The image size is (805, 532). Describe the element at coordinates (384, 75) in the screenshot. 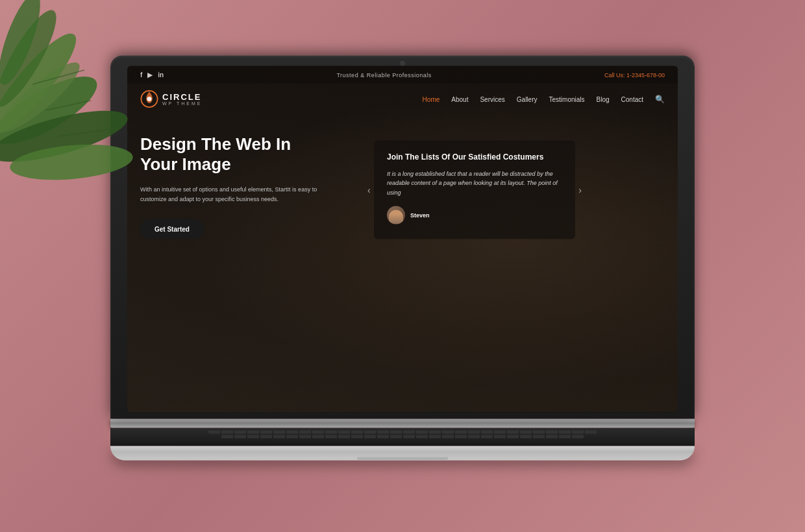

I see `tagline: Trusted & Reliable Professionals` at that location.